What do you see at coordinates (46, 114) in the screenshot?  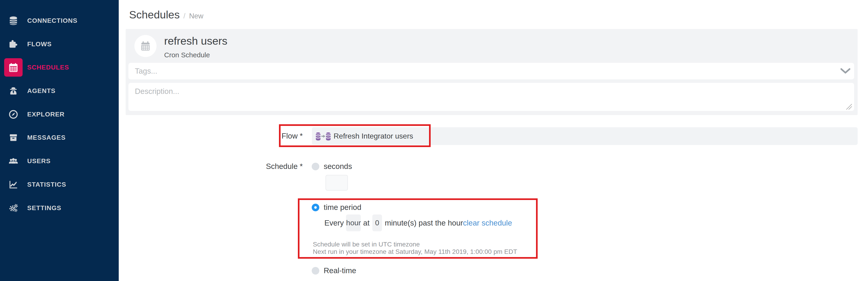 I see `sidebar-item-label: EXPLORER` at bounding box center [46, 114].